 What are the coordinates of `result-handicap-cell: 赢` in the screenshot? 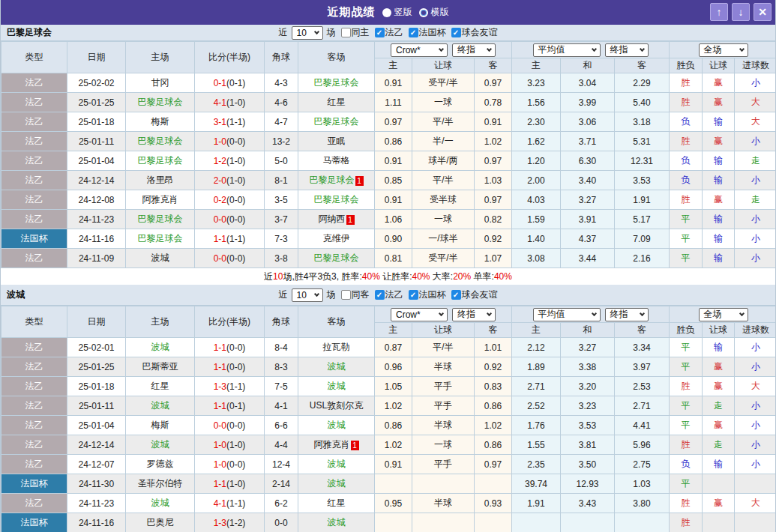 It's located at (718, 103).